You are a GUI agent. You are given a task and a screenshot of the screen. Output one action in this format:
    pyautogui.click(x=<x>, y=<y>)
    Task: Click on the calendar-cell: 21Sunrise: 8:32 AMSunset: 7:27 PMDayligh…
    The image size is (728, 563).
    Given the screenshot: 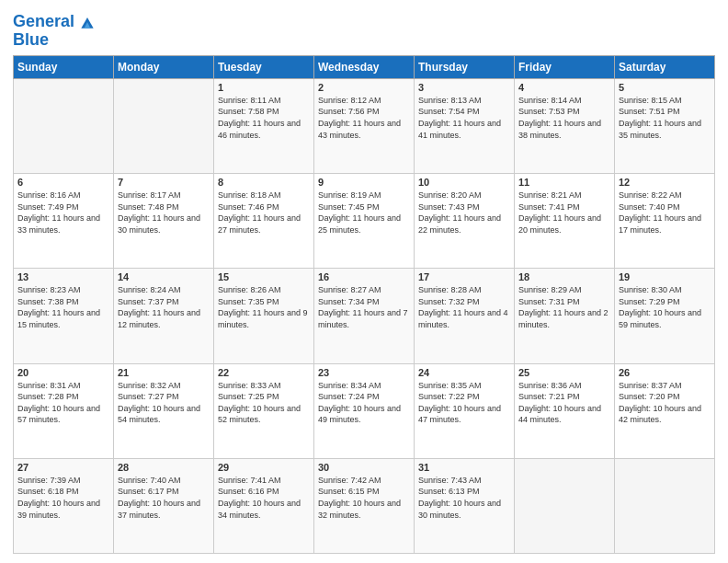 What is the action you would take?
    pyautogui.click(x=164, y=410)
    